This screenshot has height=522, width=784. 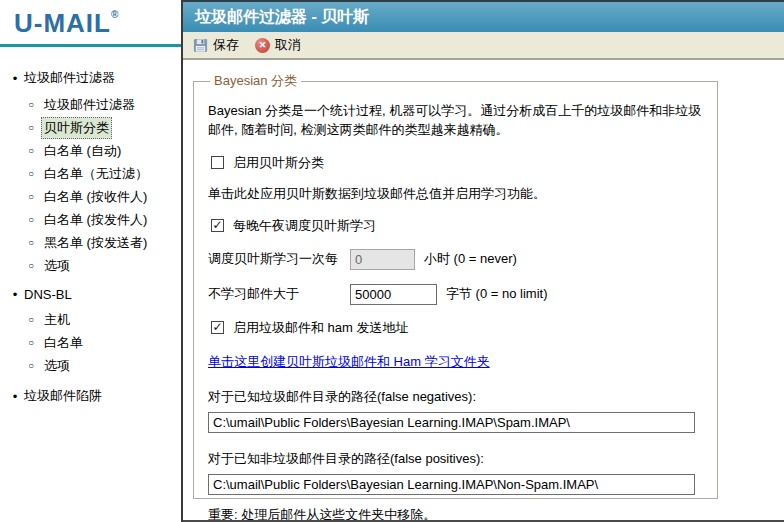 I want to click on submission-address-label: 启用垃圾邮件和 ham 发送地址, so click(x=321, y=328).